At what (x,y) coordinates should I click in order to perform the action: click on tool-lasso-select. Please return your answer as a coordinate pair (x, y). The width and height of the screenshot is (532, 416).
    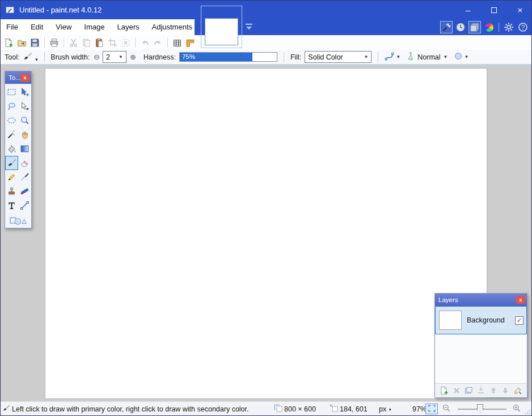
    Looking at the image, I should click on (11, 107).